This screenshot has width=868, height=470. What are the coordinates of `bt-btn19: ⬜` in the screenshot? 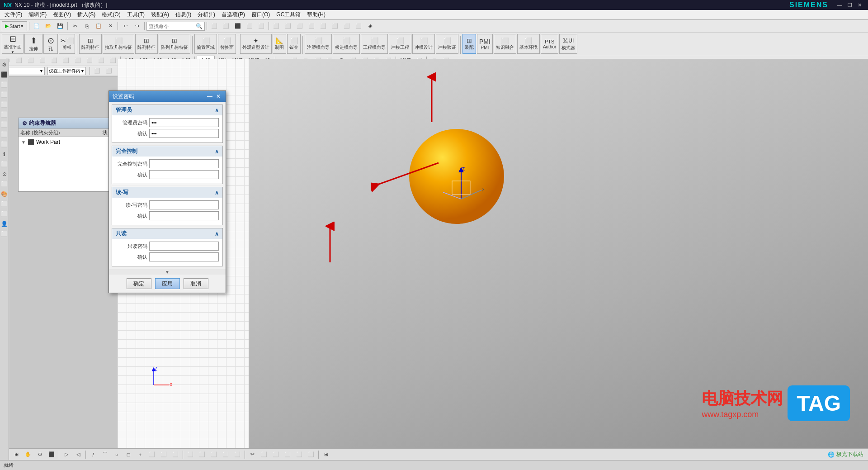 It's located at (237, 455).